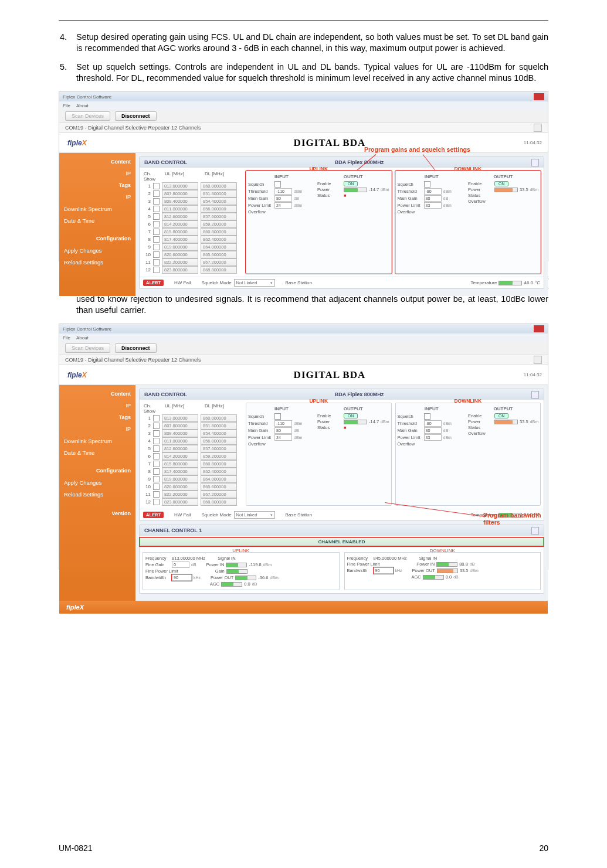  I want to click on sidebar-item: Date & Time, so click(97, 453).